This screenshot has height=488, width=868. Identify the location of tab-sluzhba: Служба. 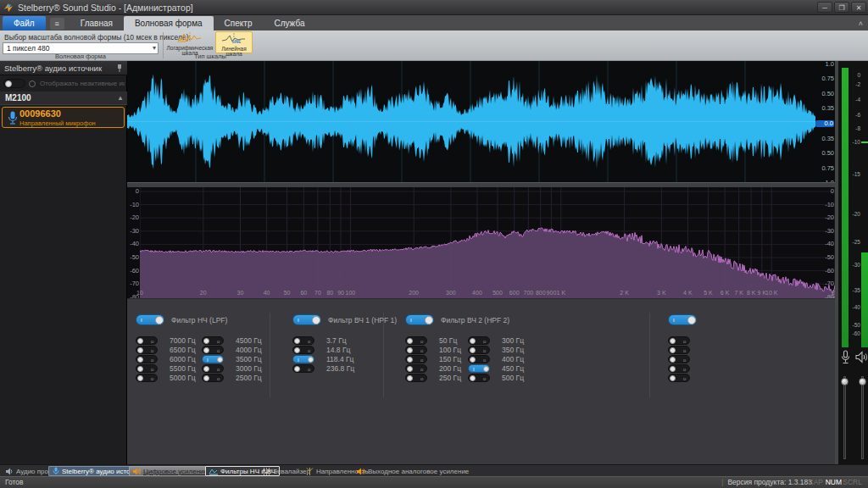
(289, 24).